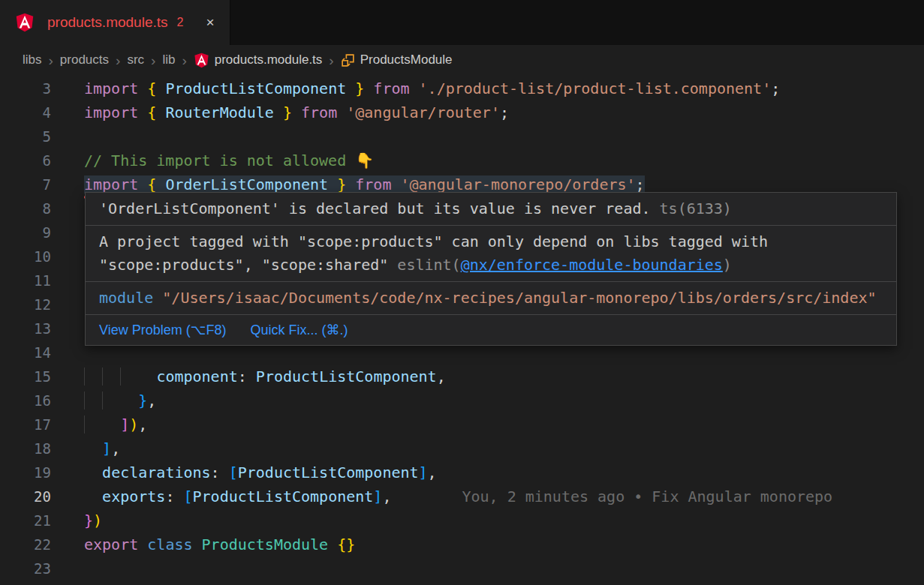 The height and width of the screenshot is (585, 924). I want to click on line-number: 20, so click(26, 496).